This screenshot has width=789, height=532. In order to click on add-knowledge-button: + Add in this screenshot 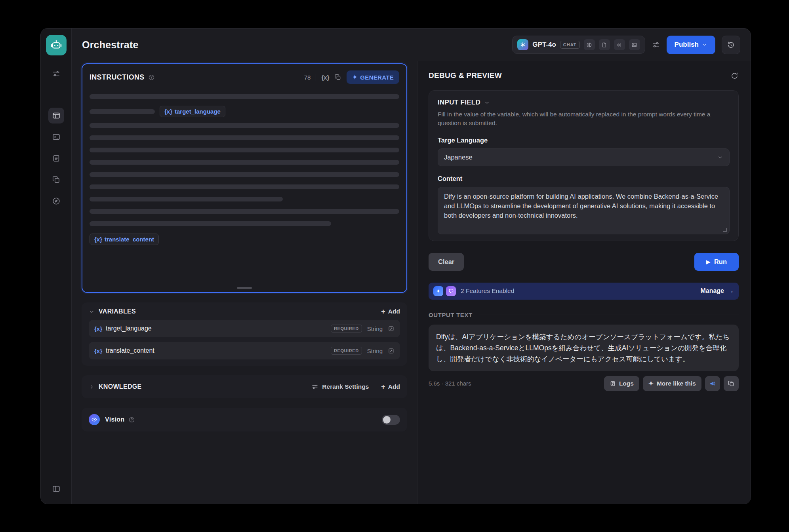, I will do `click(391, 387)`.